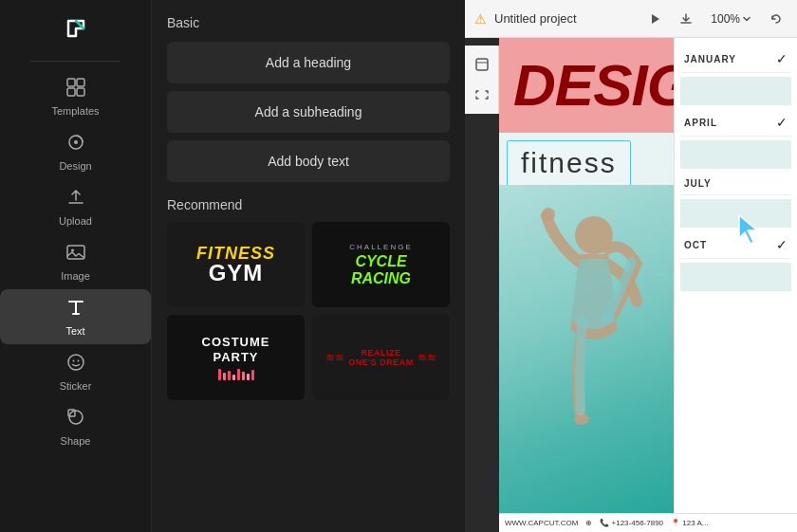 The width and height of the screenshot is (797, 532). What do you see at coordinates (76, 61) in the screenshot?
I see `sidebar-divider` at bounding box center [76, 61].